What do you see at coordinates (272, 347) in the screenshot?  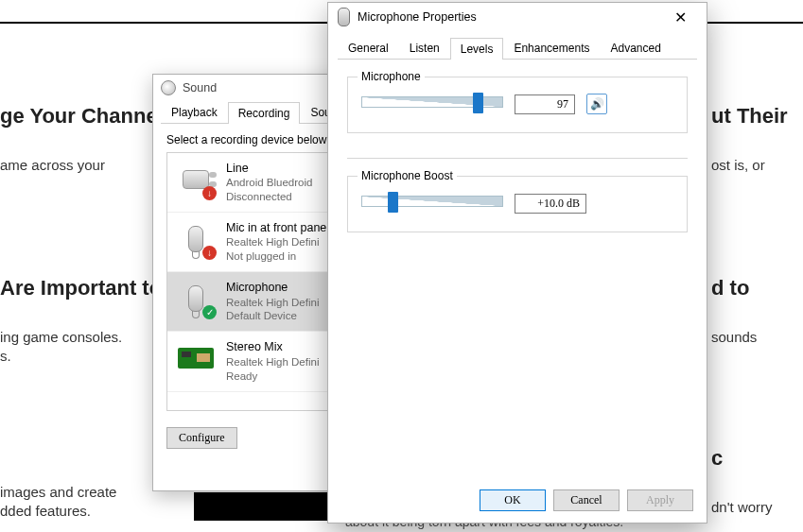 I see `device-name: Stereo Mix` at bounding box center [272, 347].